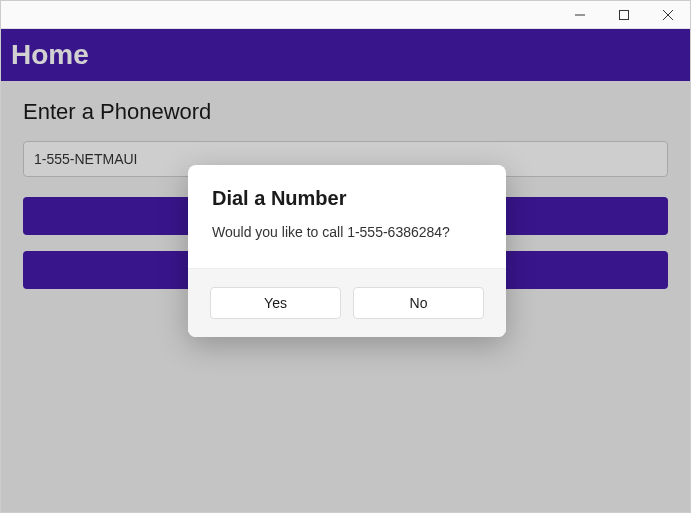 This screenshot has height=513, width=691. What do you see at coordinates (276, 303) in the screenshot?
I see `yes-button: Yes` at bounding box center [276, 303].